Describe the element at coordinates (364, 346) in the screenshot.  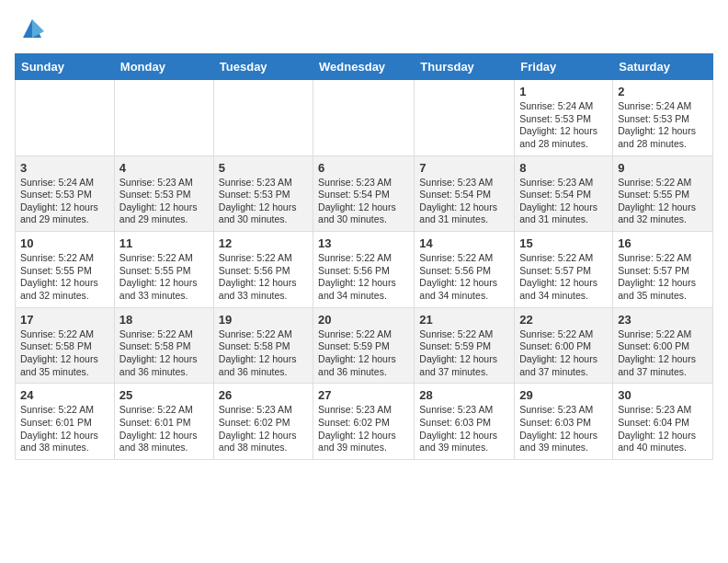
I see `calendar-cell: 20Sunrise: 5:22 AMSunset: 5:59 PMDayligh…` at that location.